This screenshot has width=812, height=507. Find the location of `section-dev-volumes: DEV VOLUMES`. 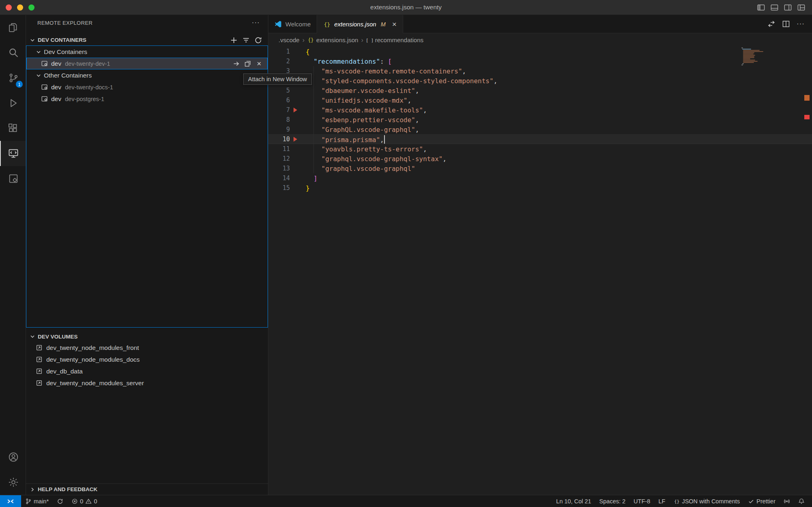

section-dev-volumes: DEV VOLUMES is located at coordinates (147, 337).